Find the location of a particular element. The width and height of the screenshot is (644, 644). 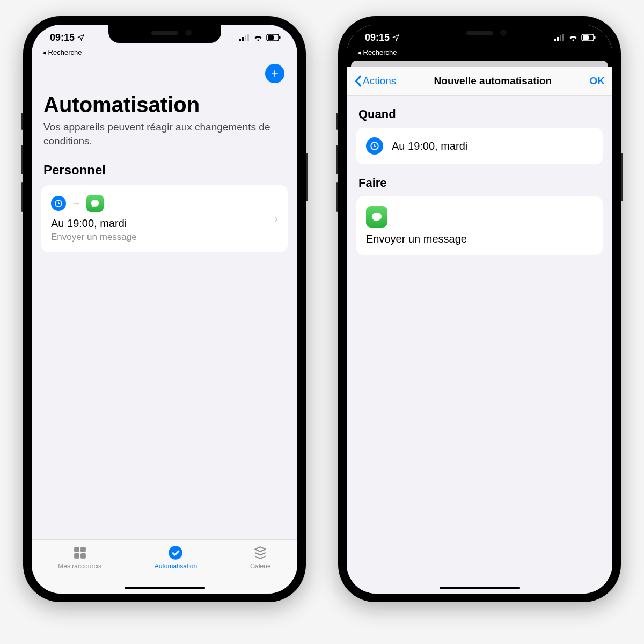

nav-ok-button: OK is located at coordinates (597, 81).